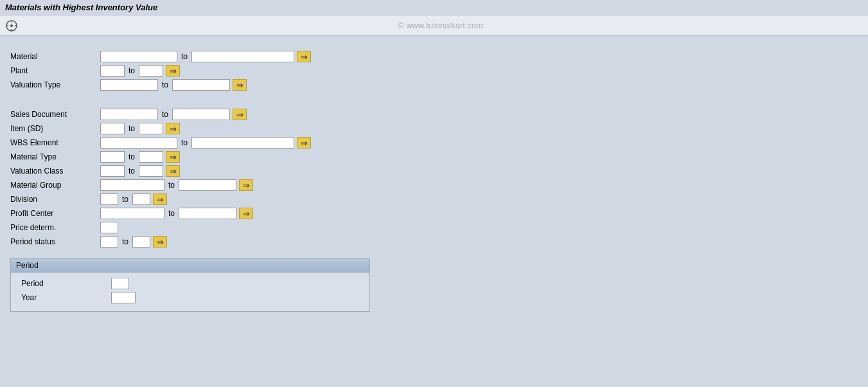  I want to click on period-status-to-input, so click(141, 242).